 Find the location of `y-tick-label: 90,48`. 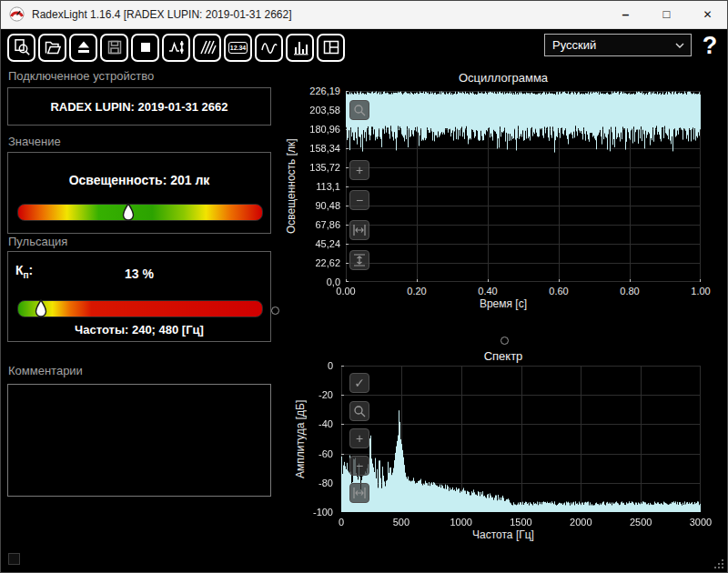

y-tick-label: 90,48 is located at coordinates (313, 206).